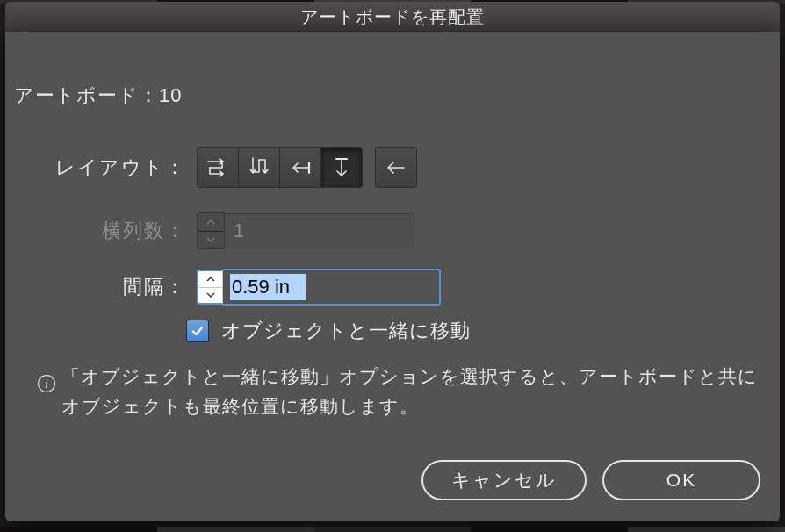 This screenshot has height=532, width=785. I want to click on spacing-step-down, so click(211, 296).